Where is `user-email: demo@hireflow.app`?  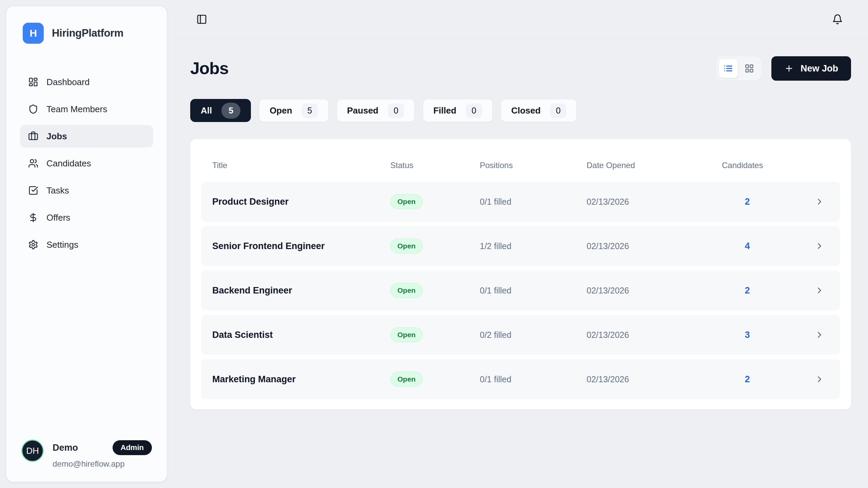
user-email: demo@hireflow.app is located at coordinates (102, 464).